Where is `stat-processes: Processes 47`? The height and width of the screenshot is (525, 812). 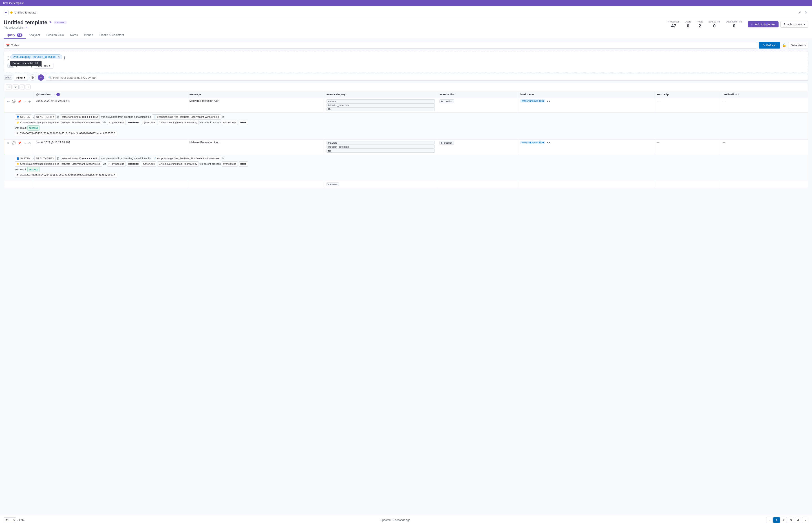 stat-processes: Processes 47 is located at coordinates (674, 25).